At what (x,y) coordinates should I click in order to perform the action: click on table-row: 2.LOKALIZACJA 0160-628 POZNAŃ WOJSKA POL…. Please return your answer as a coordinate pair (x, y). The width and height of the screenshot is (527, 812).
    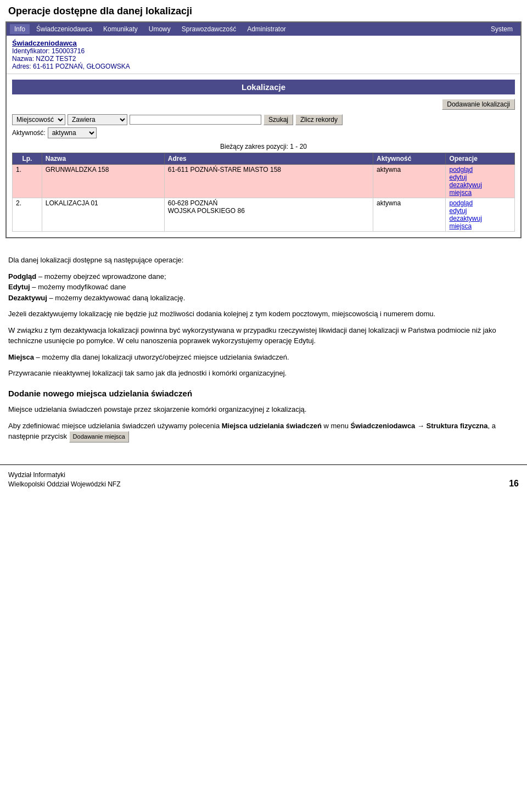
    Looking at the image, I should click on (264, 215).